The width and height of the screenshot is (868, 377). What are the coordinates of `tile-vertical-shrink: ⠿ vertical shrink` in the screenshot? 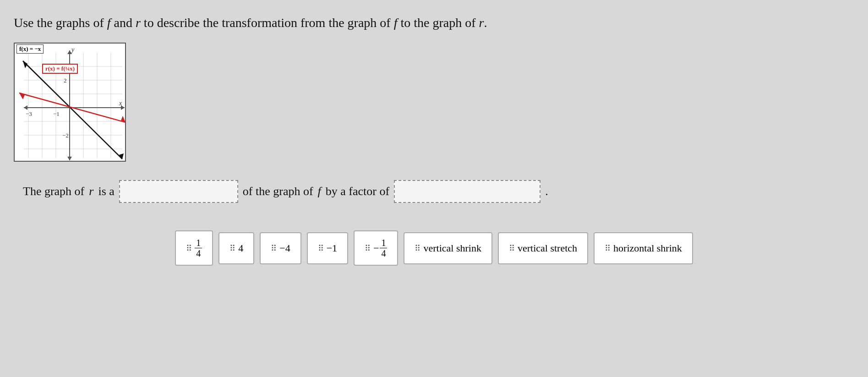 It's located at (448, 248).